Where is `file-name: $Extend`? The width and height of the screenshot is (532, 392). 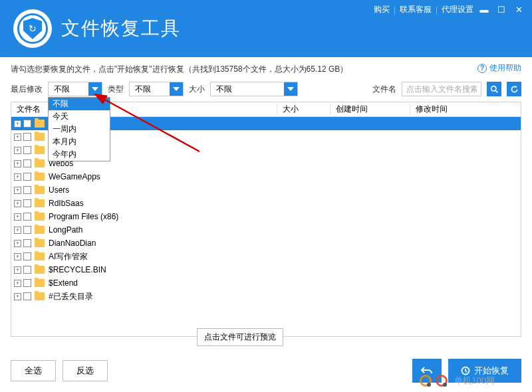
file-name: $Extend is located at coordinates (63, 283).